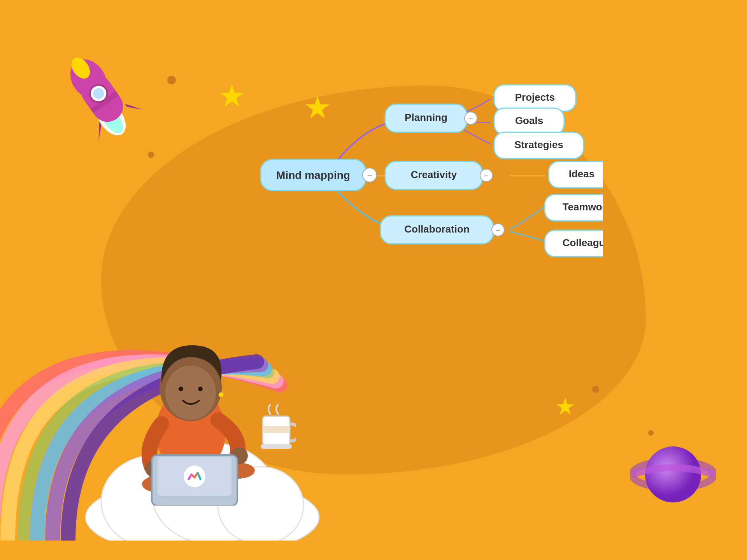 The image size is (747, 560). Describe the element at coordinates (582, 174) in the screenshot. I see `svg-text: Ideas` at that location.